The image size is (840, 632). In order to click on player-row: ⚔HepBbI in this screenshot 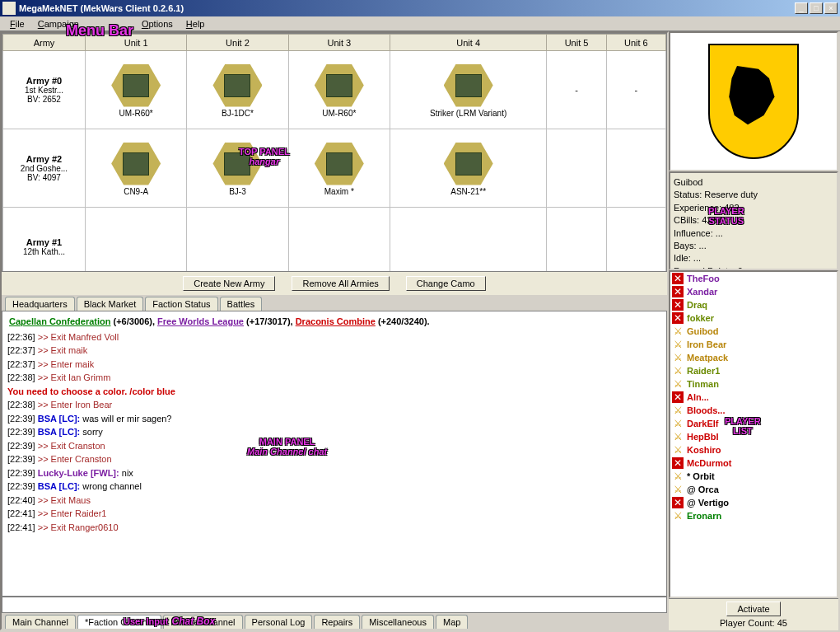, I will do `click(754, 437)`.